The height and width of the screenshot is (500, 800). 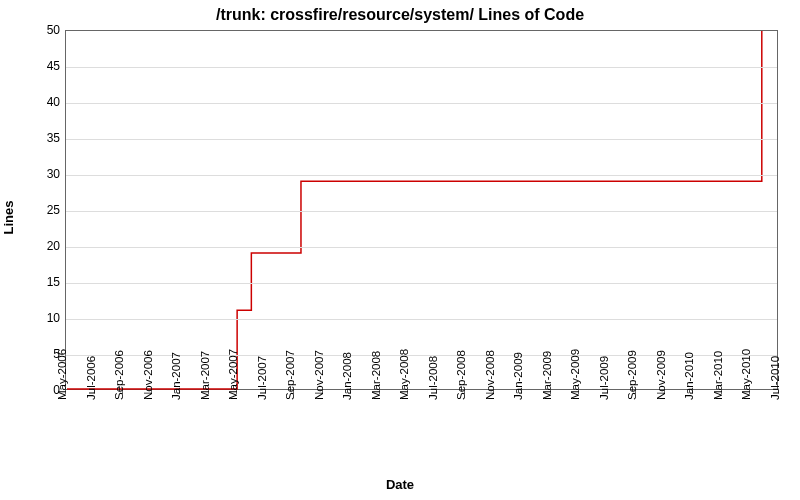 What do you see at coordinates (45, 66) in the screenshot?
I see `y-tick-label: 45` at bounding box center [45, 66].